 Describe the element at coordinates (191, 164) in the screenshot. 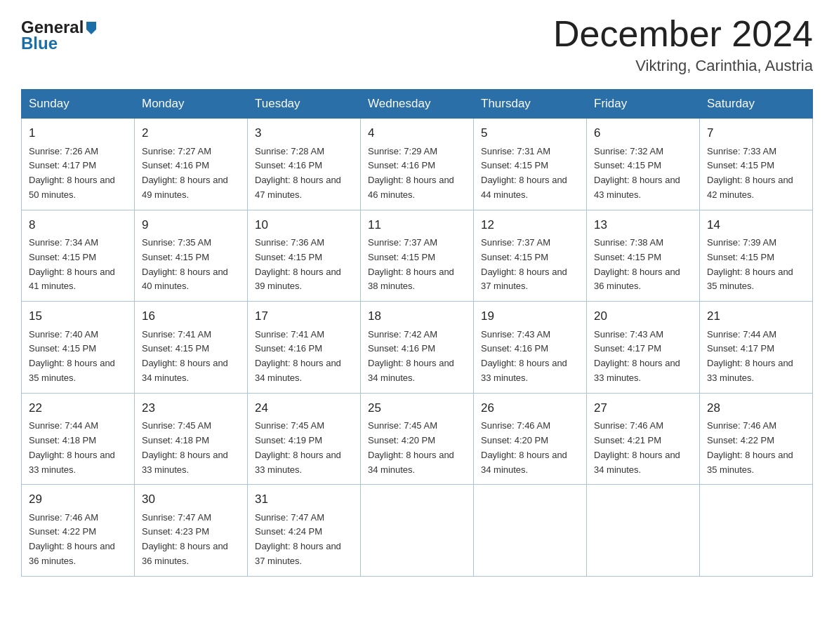

I see `calendar-cell: 2 Sunrise: 7:27 AMSunset: 4:16 PMDayligh…` at that location.